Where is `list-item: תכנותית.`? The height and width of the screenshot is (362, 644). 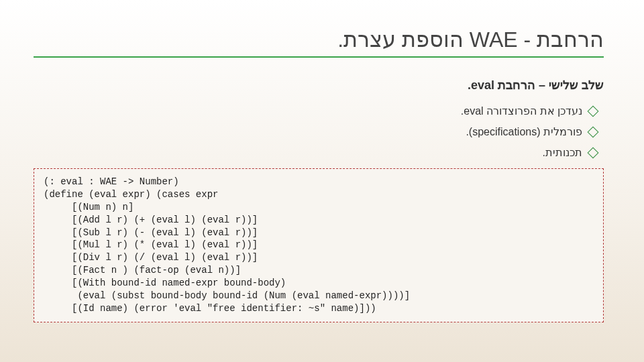 list-item: תכנותית. is located at coordinates (315, 153).